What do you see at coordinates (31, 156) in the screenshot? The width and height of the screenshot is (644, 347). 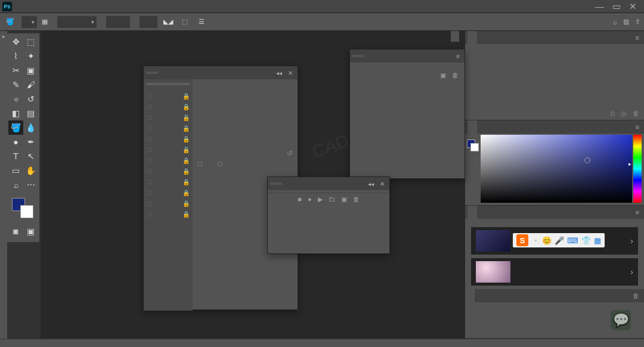 I see `path-select-tool: ↖` at bounding box center [31, 156].